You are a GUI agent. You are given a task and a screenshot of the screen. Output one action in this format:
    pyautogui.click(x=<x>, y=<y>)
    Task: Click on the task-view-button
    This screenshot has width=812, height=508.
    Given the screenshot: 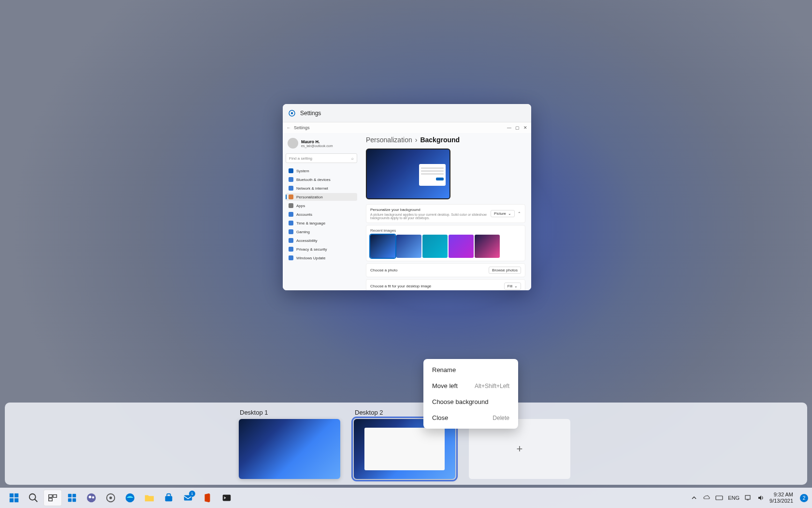 What is the action you would take?
    pyautogui.click(x=53, y=498)
    